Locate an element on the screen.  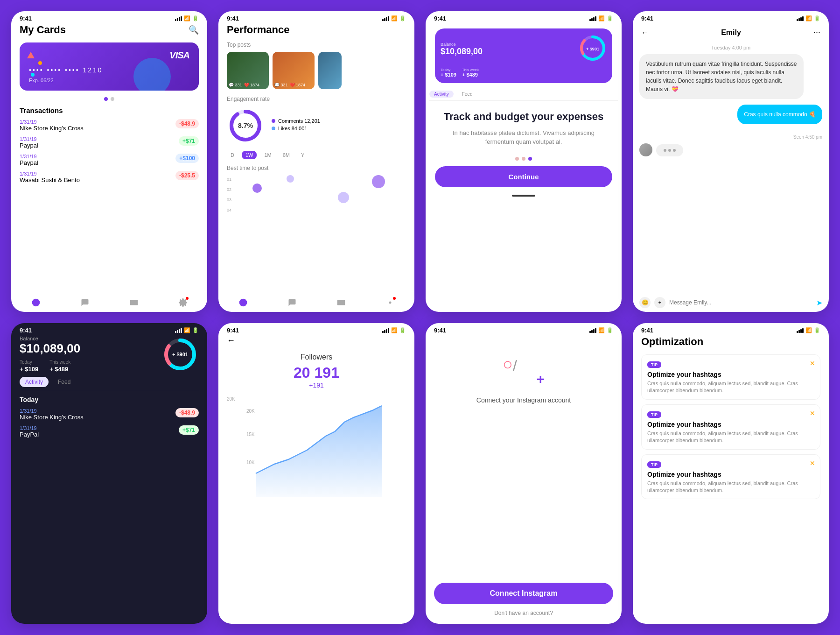
connect-label: Connect your Instagram account is located at coordinates (524, 400).